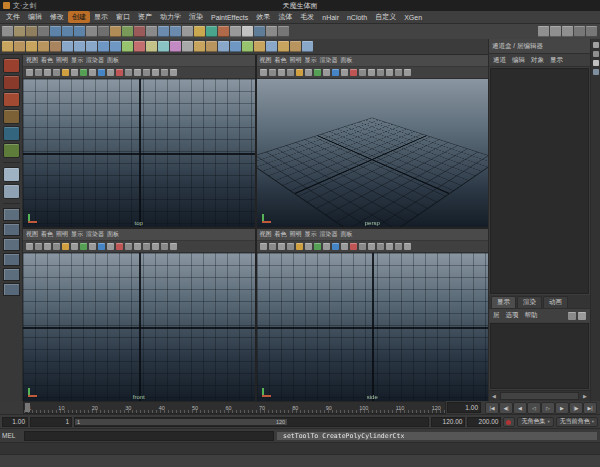 The image size is (600, 467). I want to click on show-manipulator-tool-icon, so click(12, 192).